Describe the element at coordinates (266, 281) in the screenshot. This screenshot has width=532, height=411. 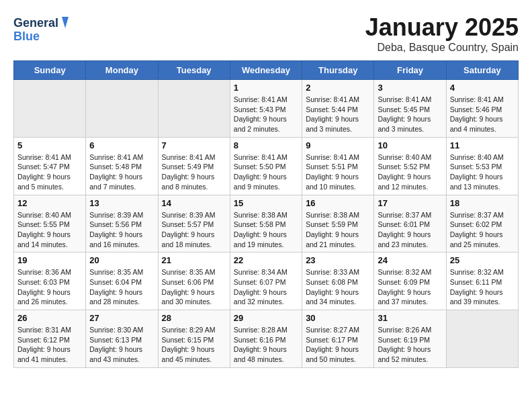
I see `calendar-cell: 22Sunrise: 8:34 AM Sunset: 6:07 PM Dayli…` at that location.